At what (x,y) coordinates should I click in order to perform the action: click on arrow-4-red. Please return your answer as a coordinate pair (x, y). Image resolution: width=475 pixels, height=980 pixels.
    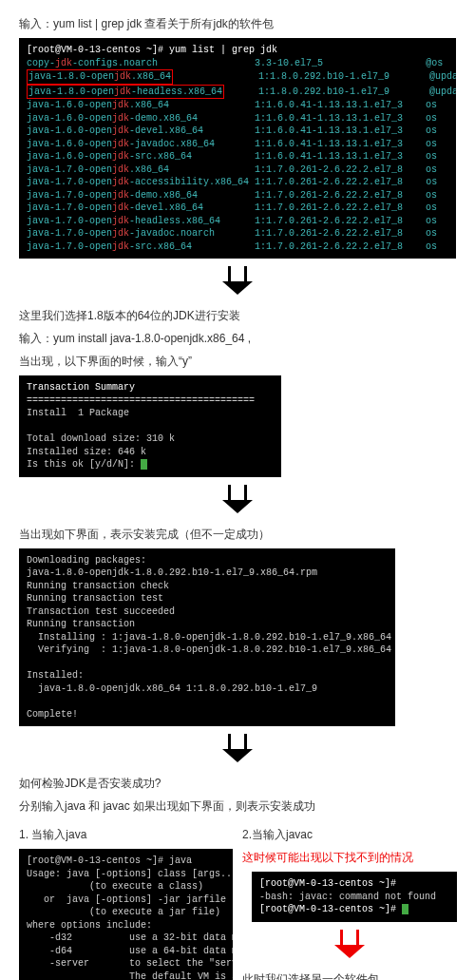
    Looking at the image, I should click on (350, 947).